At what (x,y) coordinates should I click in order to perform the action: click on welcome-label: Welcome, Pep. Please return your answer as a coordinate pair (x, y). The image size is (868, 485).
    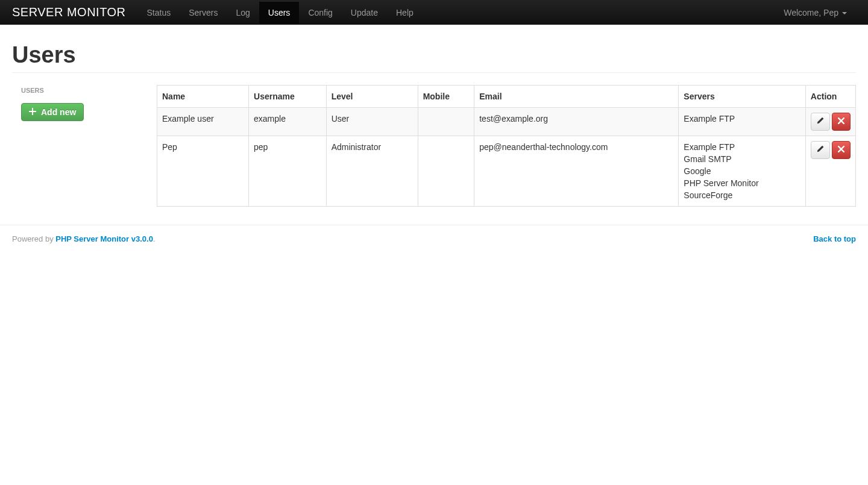
    Looking at the image, I should click on (811, 13).